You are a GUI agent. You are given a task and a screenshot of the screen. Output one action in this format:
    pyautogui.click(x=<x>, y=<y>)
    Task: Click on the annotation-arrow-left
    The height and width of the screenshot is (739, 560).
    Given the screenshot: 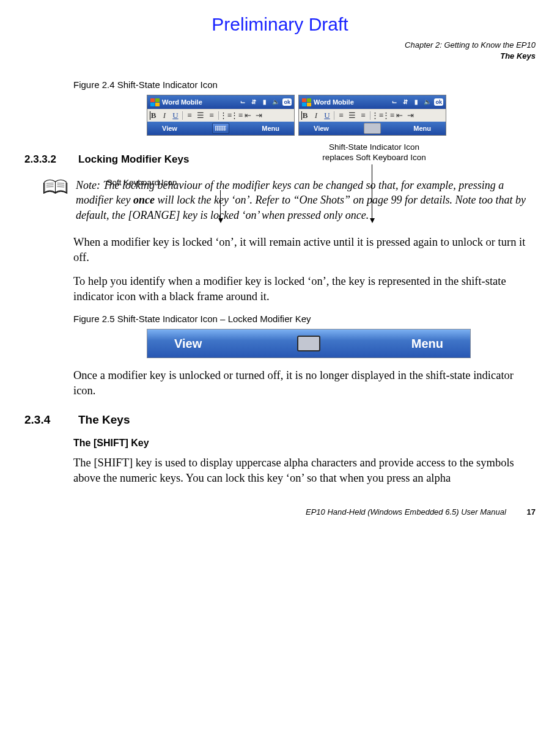 What is the action you would take?
    pyautogui.click(x=220, y=205)
    